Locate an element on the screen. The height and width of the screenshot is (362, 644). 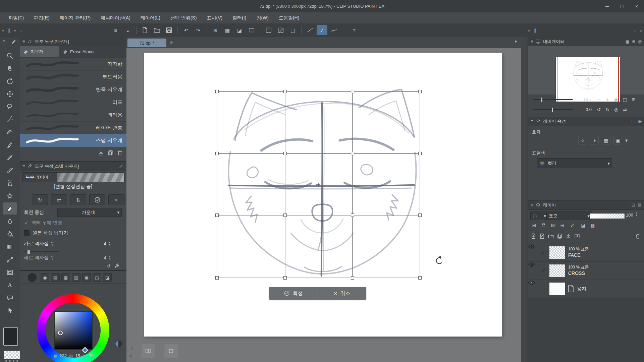
set-draft-icon is located at coordinates (573, 225).